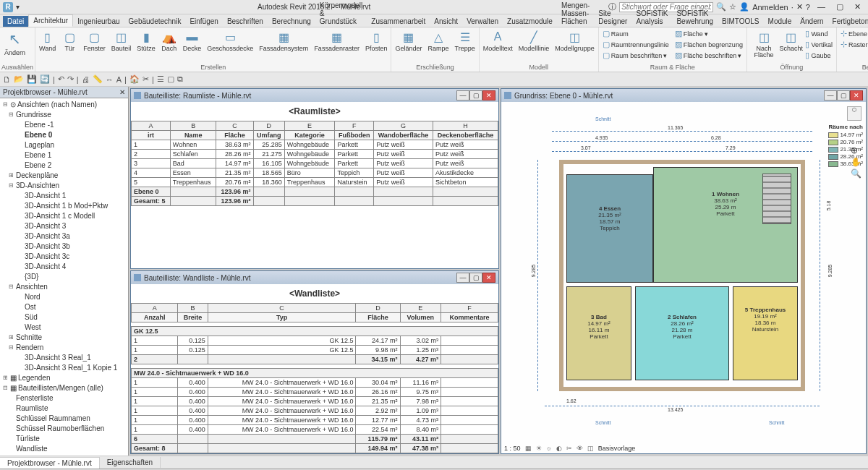 This screenshot has height=470, width=868. I want to click on raster-button: ⊹Raster, so click(854, 45).